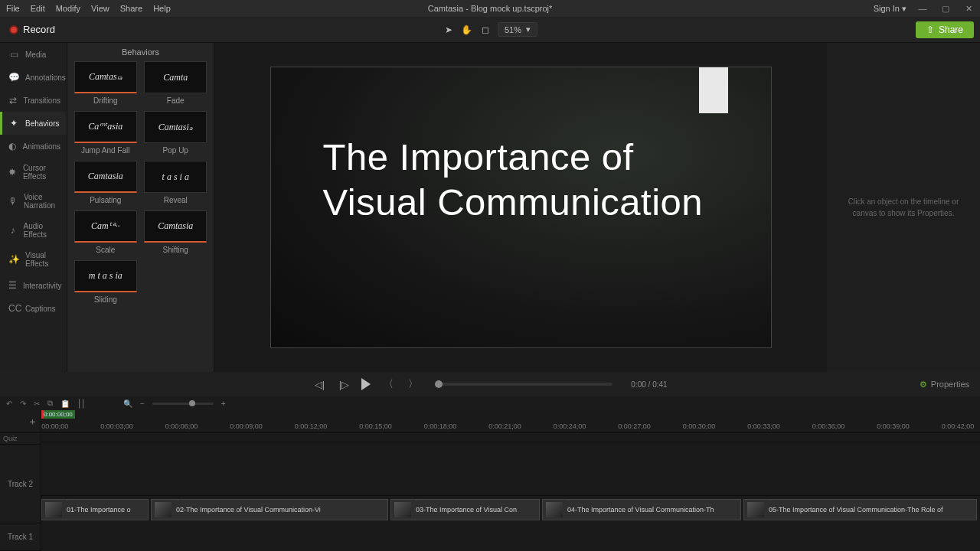 This screenshot has height=551, width=980. I want to click on lefttab-annotations: 💬Annotations, so click(34, 77).